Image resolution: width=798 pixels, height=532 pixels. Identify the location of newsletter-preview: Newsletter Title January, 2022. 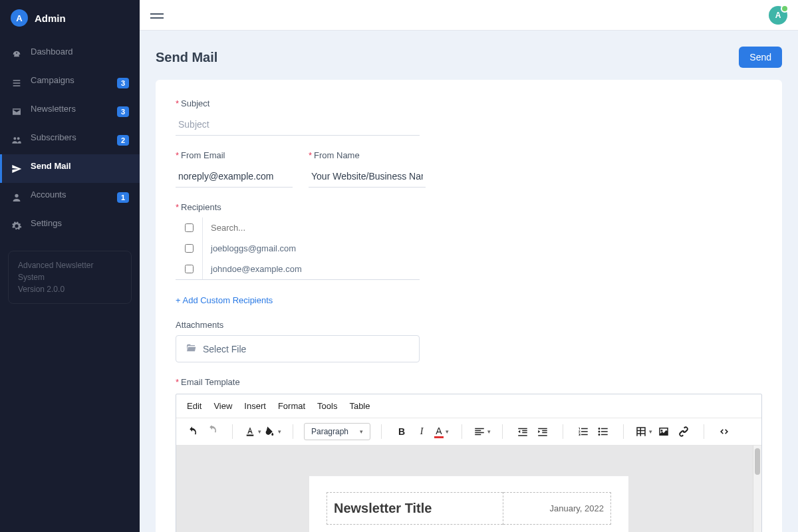
(469, 504).